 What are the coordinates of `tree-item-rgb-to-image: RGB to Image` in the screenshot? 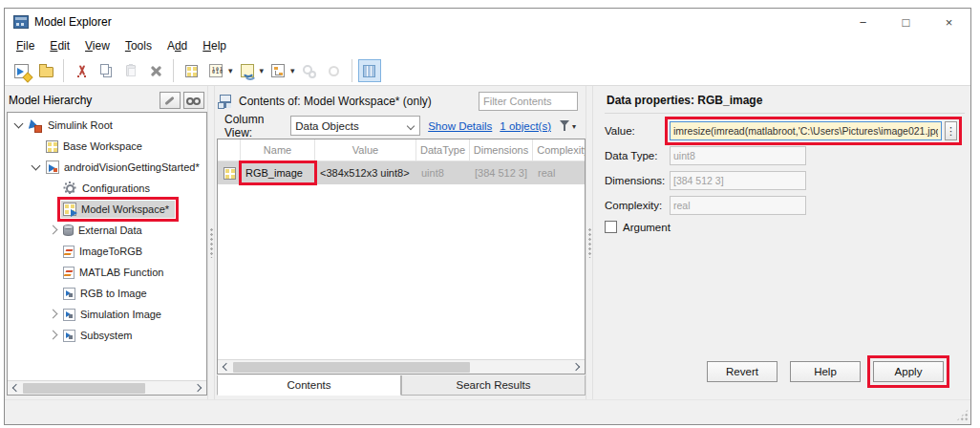 It's located at (107, 293).